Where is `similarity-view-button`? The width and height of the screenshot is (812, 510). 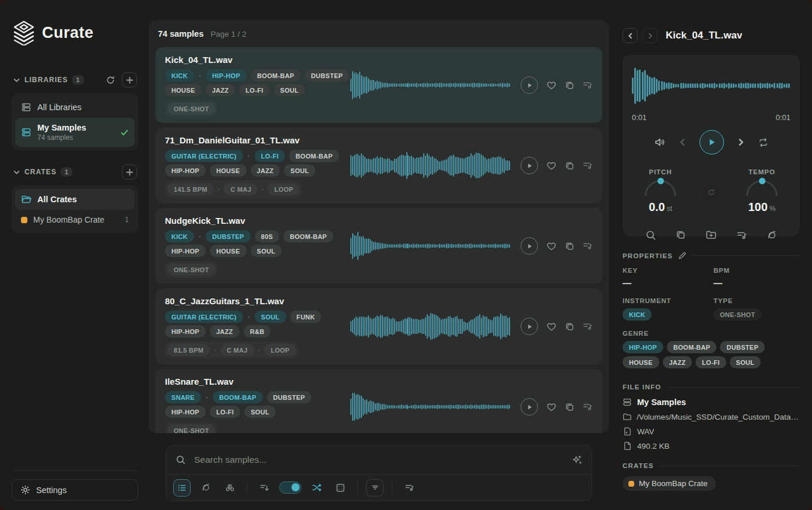
similarity-view-button is located at coordinates (206, 488).